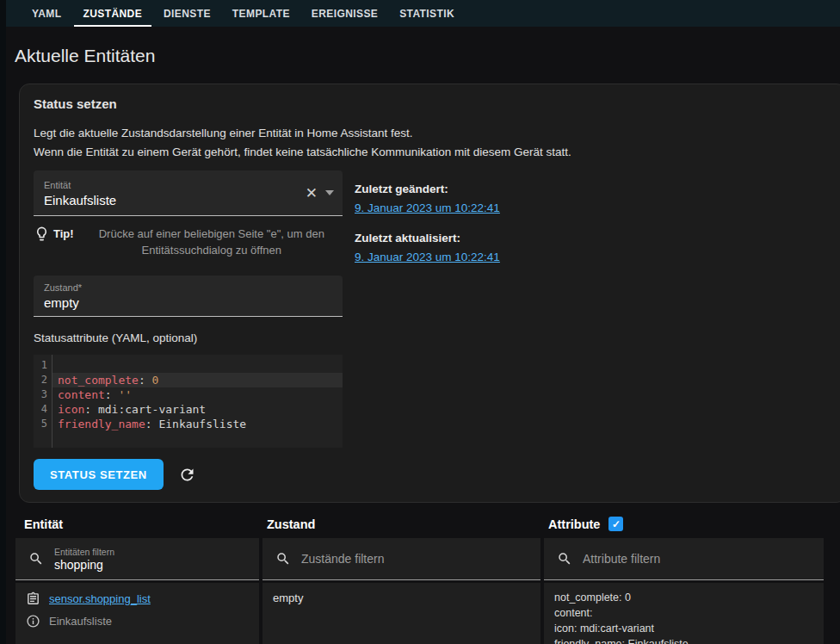 The height and width of the screenshot is (644, 840). What do you see at coordinates (188, 475) in the screenshot?
I see `refresh-icon` at bounding box center [188, 475].